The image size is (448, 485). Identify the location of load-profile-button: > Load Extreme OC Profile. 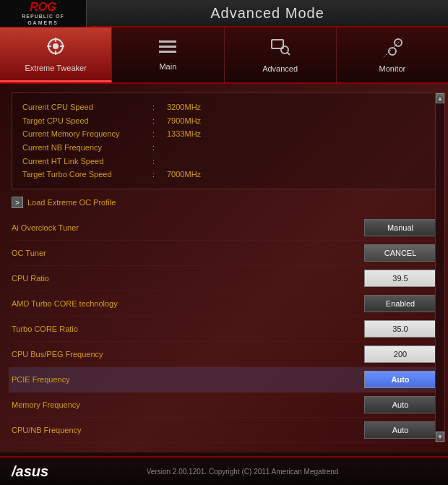
(224, 202).